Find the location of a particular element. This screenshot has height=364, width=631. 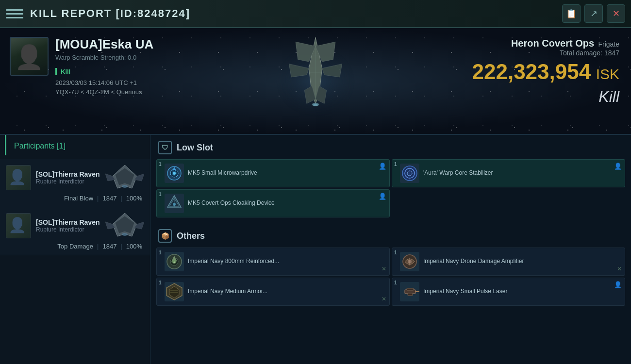

hamburger-menu is located at coordinates (15, 14).